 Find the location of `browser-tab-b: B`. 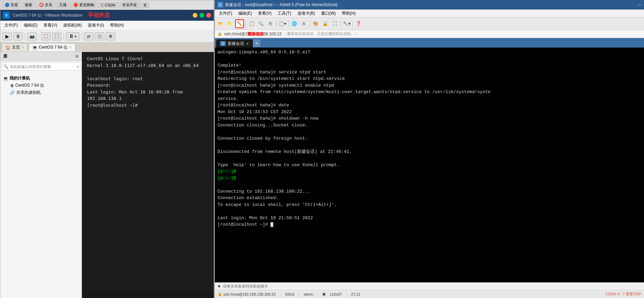

browser-tab-b: B is located at coordinates (145, 5).